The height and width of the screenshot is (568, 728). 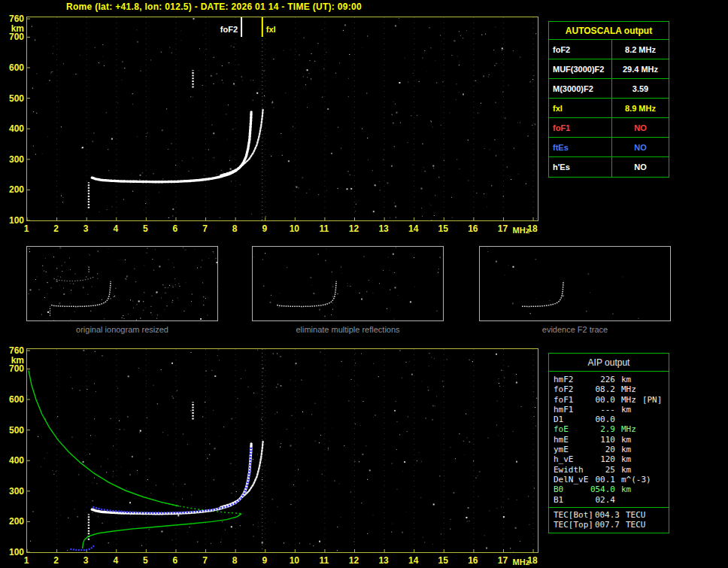 What do you see at coordinates (347, 284) in the screenshot?
I see `noise-speckle` at bounding box center [347, 284].